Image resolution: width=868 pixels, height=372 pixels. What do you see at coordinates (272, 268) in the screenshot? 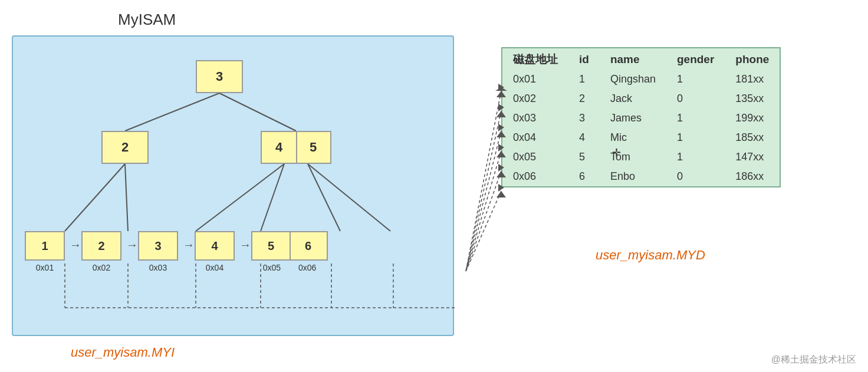
I see `leaf-addr-5: 0x05` at bounding box center [272, 268].